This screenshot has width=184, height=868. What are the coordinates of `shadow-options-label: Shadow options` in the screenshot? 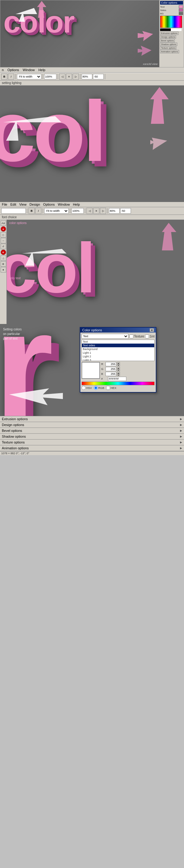 It's located at (91, 437).